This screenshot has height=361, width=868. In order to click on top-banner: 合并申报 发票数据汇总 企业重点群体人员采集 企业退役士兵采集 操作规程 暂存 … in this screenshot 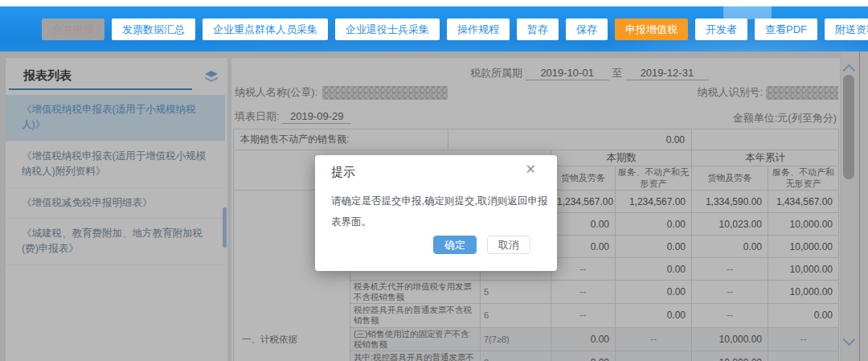, I will do `click(434, 29)`.